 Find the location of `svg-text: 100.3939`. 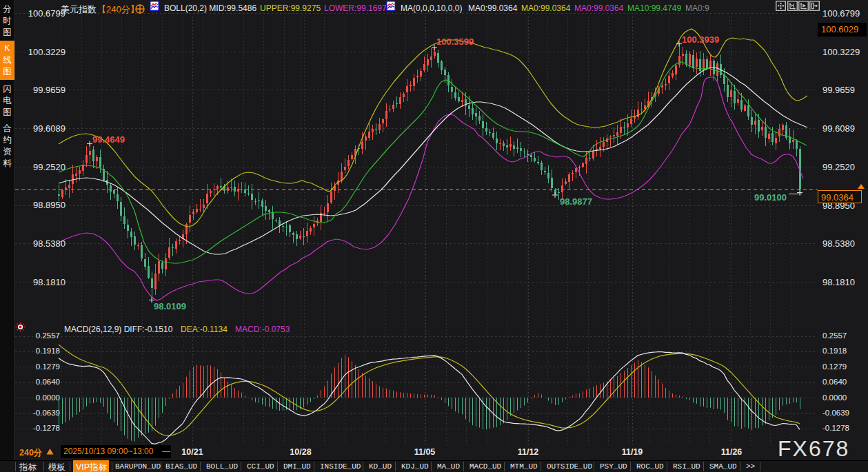

svg-text: 100.3939 is located at coordinates (700, 40).